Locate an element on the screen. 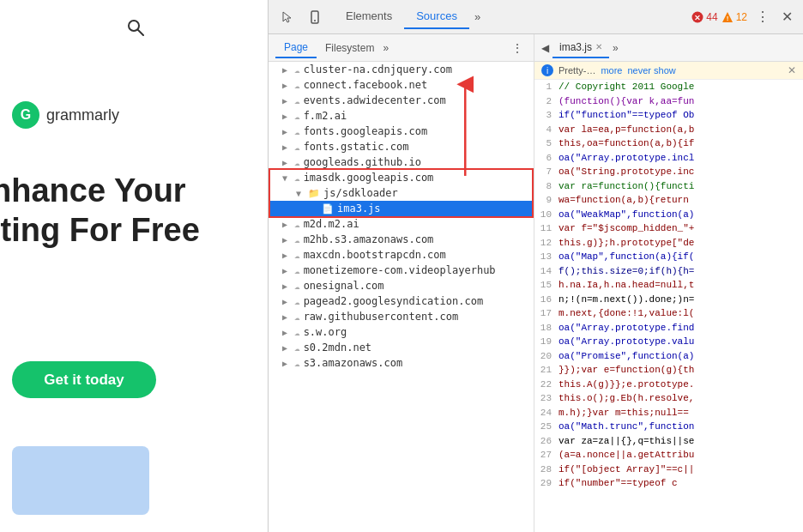 This screenshot has height=532, width=803. sources-subtabs: Page Filesystem » ⋮ is located at coordinates (402, 48).